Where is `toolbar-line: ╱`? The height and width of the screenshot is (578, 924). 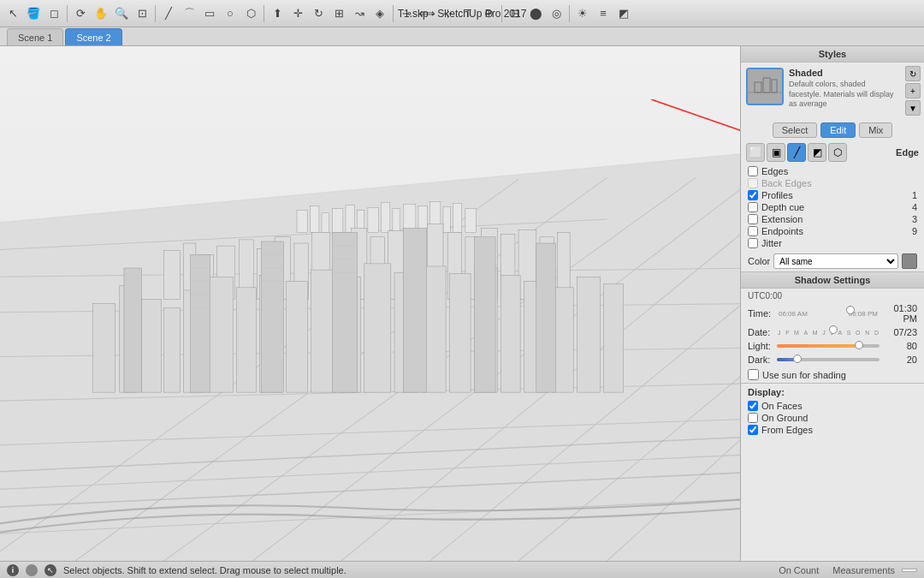 toolbar-line: ╱ is located at coordinates (169, 14).